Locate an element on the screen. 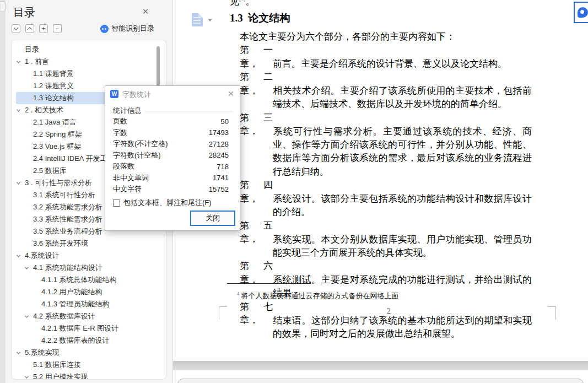  toc-item: 4.1.2 用户功能结构 is located at coordinates (89, 292).